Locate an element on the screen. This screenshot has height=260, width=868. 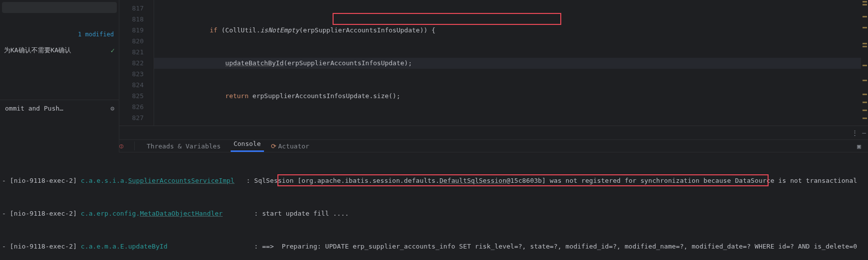
line-number: 822 is located at coordinates (131, 63).